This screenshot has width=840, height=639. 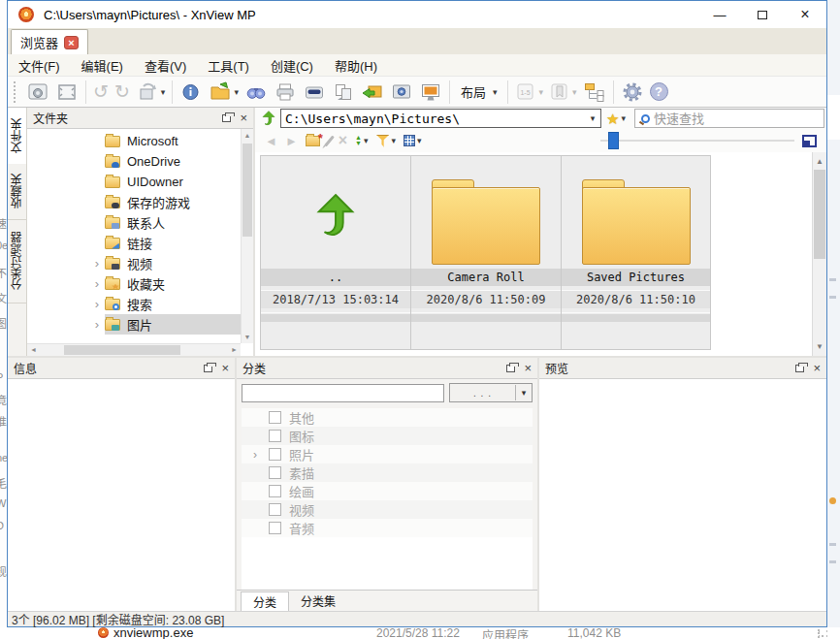 I want to click on side-tab-category-filter: 分类过滤器, so click(x=17, y=262).